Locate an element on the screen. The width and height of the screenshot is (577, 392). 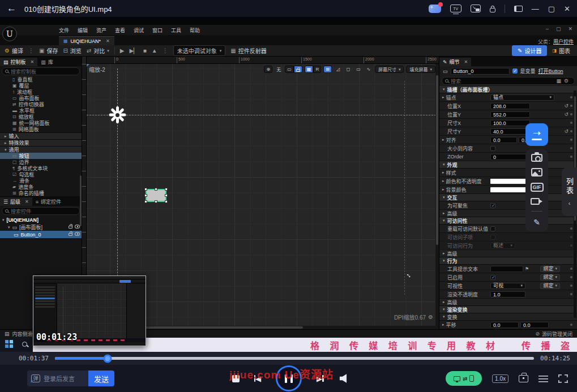
play-button: ▶ is located at coordinates (122, 51).